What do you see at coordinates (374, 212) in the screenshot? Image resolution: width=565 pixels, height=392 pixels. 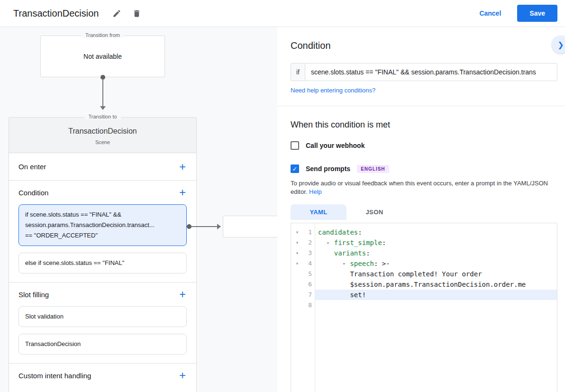 I see `tab-json: JSON` at bounding box center [374, 212].